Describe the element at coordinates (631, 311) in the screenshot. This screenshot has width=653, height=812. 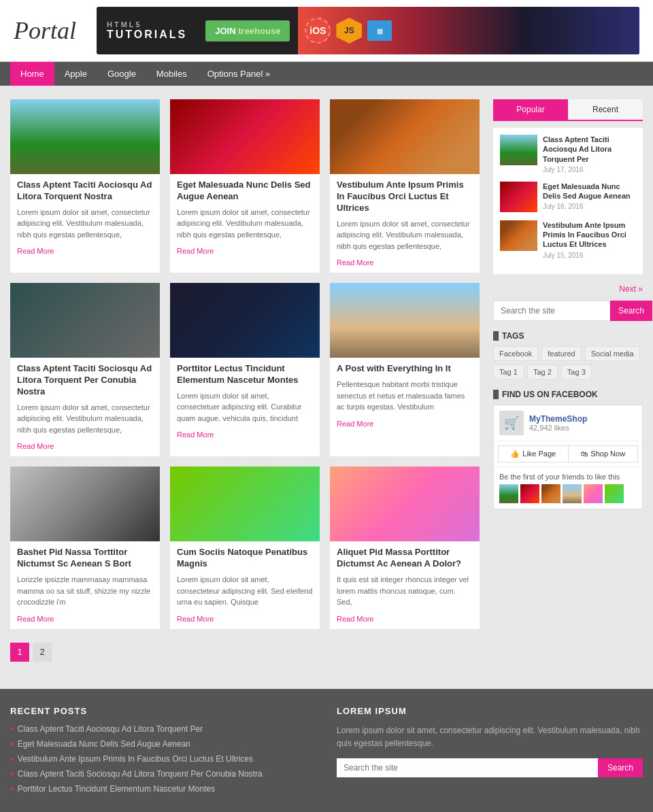
I see `sidebar-search-button: Search` at that location.